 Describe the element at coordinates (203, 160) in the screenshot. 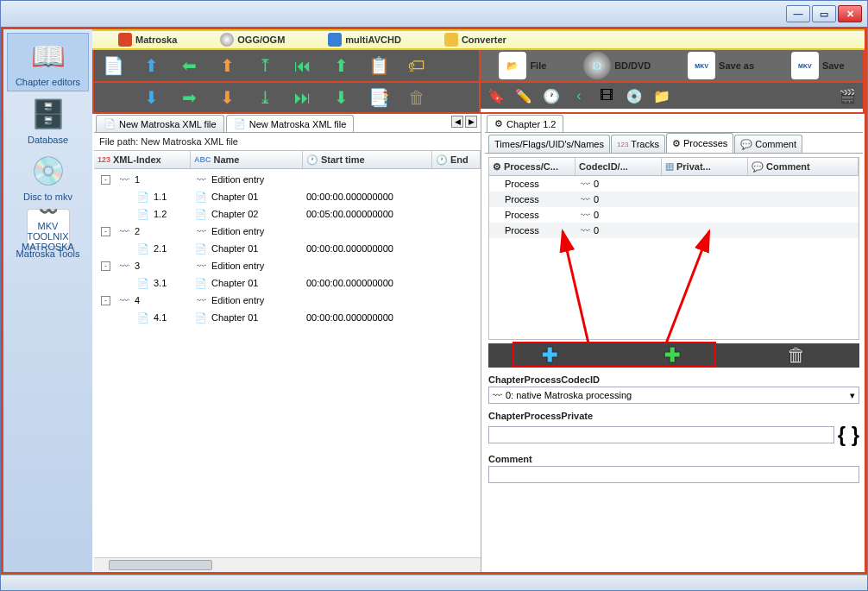

I see `abc-icon: ABC` at that location.